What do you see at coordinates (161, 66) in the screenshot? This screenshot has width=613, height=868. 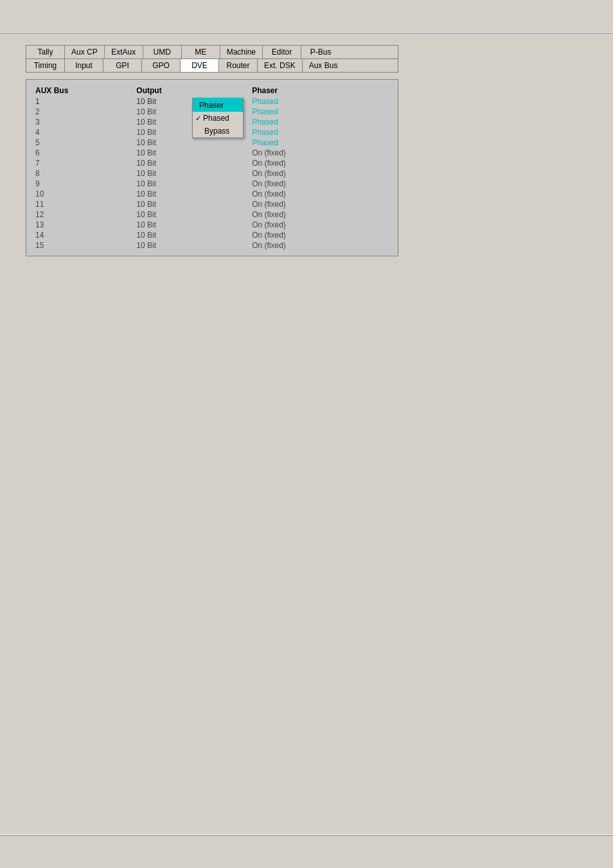 I see `tab-gpo: GPO` at bounding box center [161, 66].